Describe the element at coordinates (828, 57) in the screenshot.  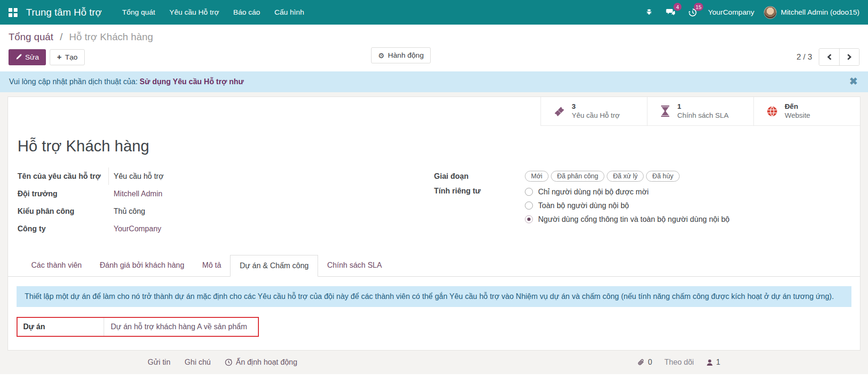
I see `pager: 2 / 3` at that location.